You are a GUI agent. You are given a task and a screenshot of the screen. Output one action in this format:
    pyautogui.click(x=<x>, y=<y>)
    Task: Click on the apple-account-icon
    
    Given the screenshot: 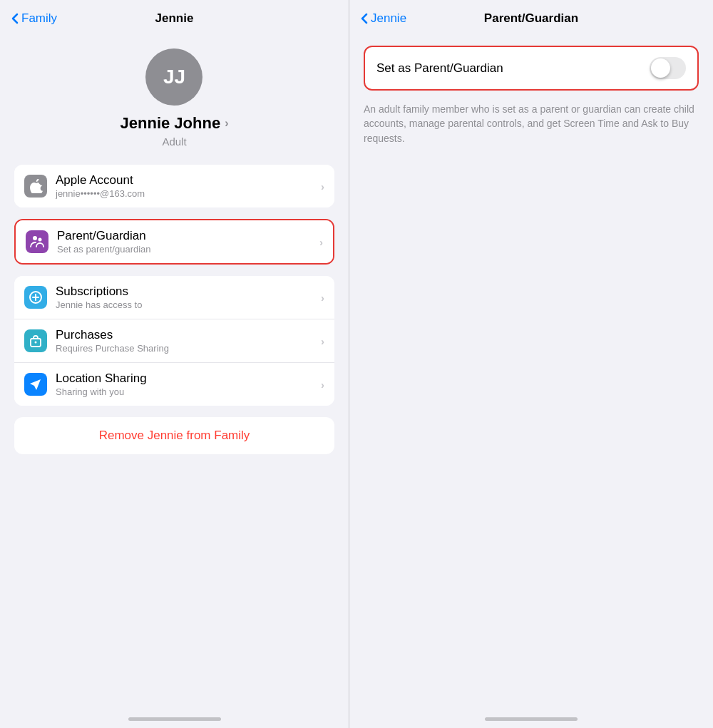 What is the action you would take?
    pyautogui.click(x=36, y=186)
    